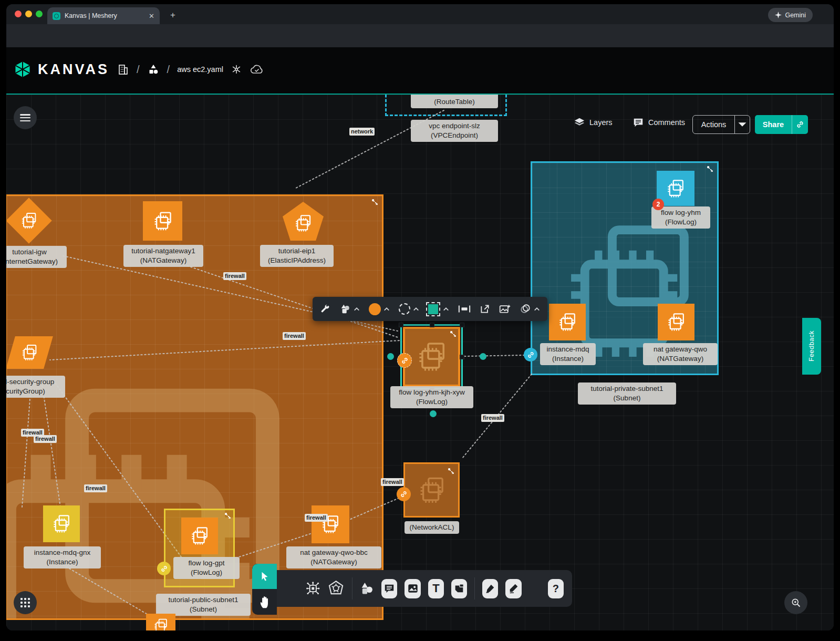 The width and height of the screenshot is (840, 641). Describe the element at coordinates (454, 131) in the screenshot. I see `vpc-endpoint-label: vpc endpoint-slz(VPCEndpoint)` at that location.